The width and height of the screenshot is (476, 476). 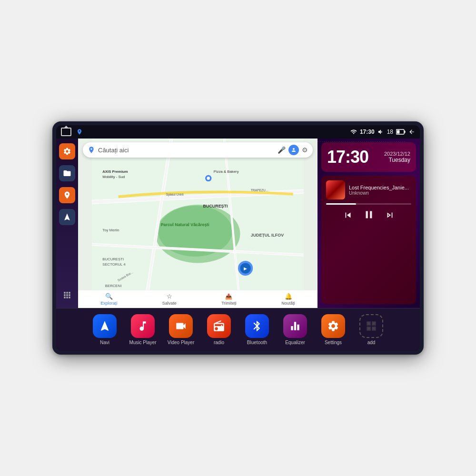 What do you see at coordinates (371, 343) in the screenshot?
I see `add-label: add` at bounding box center [371, 343].